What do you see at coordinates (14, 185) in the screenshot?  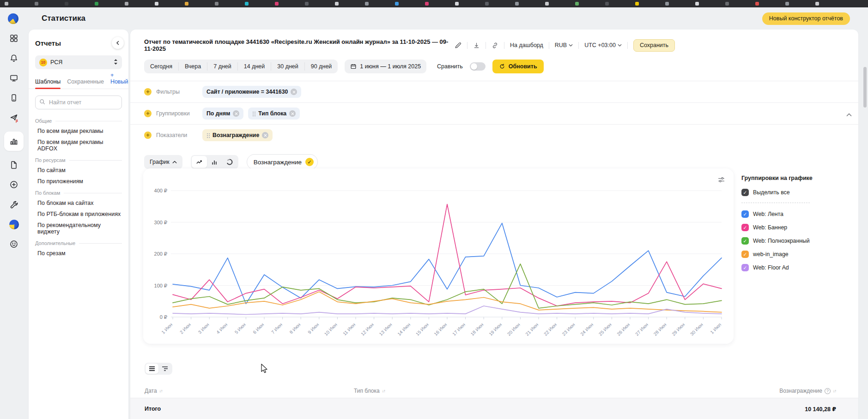 I see `add-plus-circle-icon` at bounding box center [14, 185].